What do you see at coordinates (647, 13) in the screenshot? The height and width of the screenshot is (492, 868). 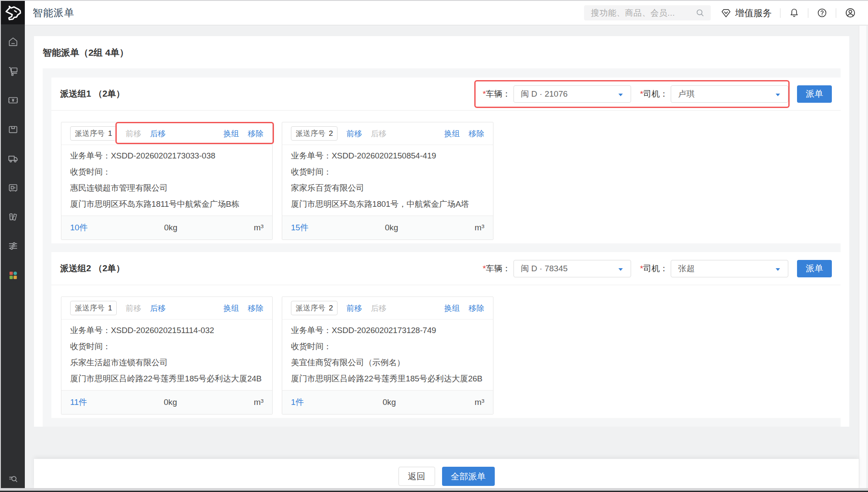 I see `global-search-input: 搜功能、商品、会员...` at bounding box center [647, 13].